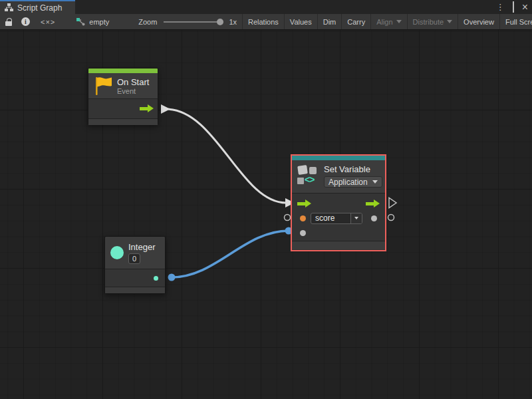  I want to click on node-integer: Integer 0, so click(135, 265).